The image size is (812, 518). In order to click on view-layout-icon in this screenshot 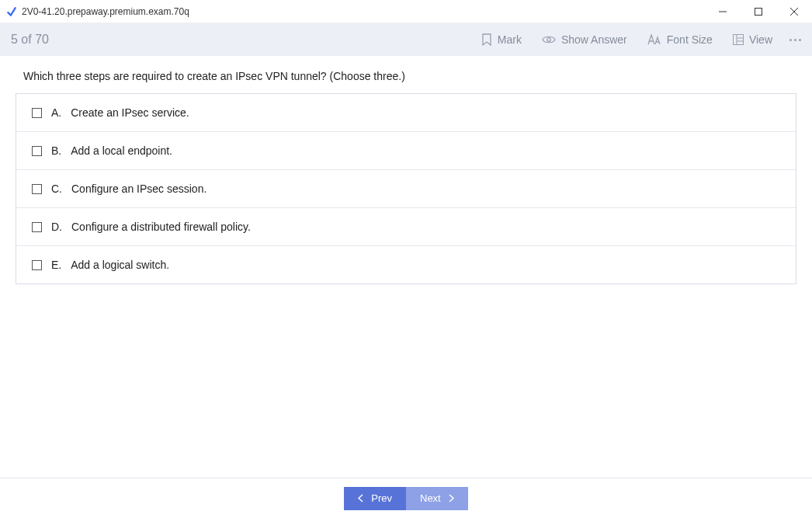, I will do `click(738, 40)`.